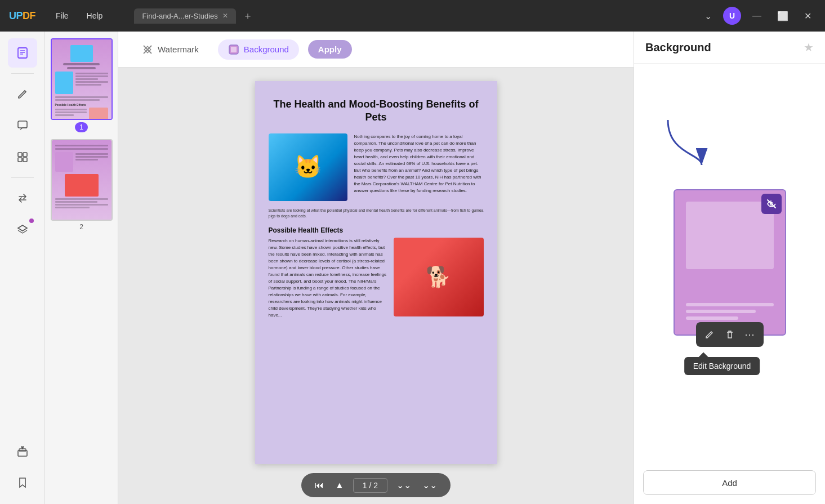 This screenshot has width=825, height=504. What do you see at coordinates (234, 50) in the screenshot?
I see `background-icon` at bounding box center [234, 50].